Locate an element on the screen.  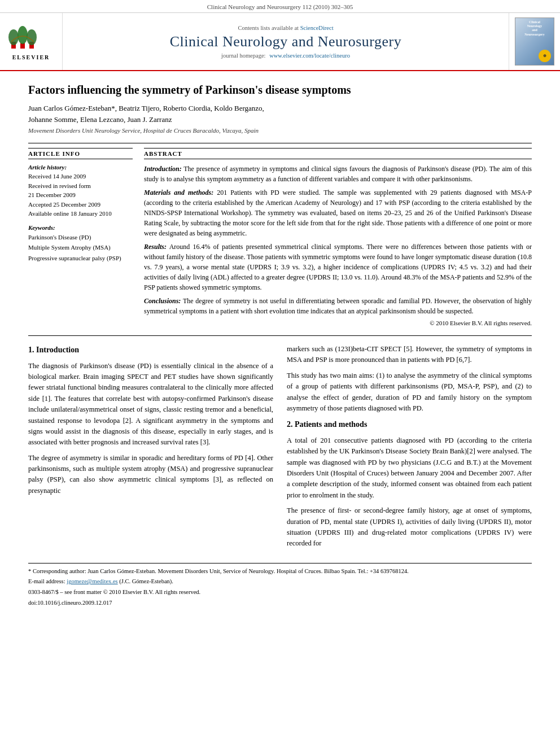
available-date: Available online 18 January 2010 is located at coordinates (80, 213).